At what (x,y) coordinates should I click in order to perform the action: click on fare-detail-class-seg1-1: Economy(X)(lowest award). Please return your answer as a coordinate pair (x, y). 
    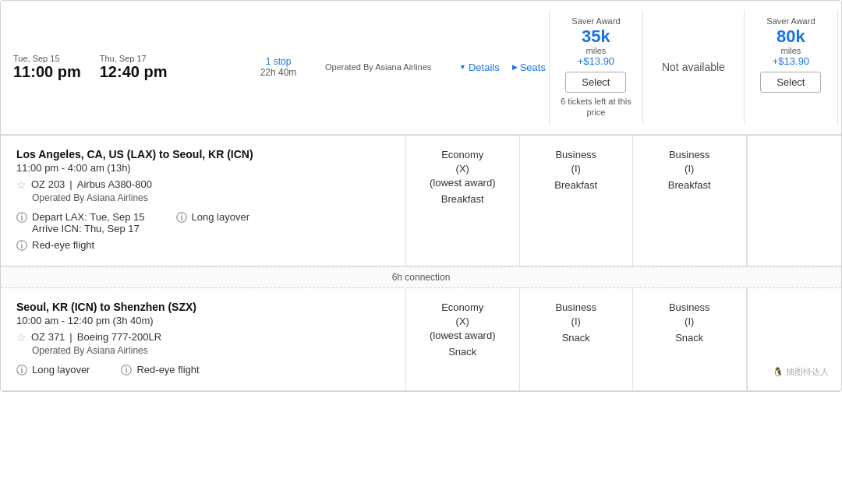
    Looking at the image, I should click on (463, 170).